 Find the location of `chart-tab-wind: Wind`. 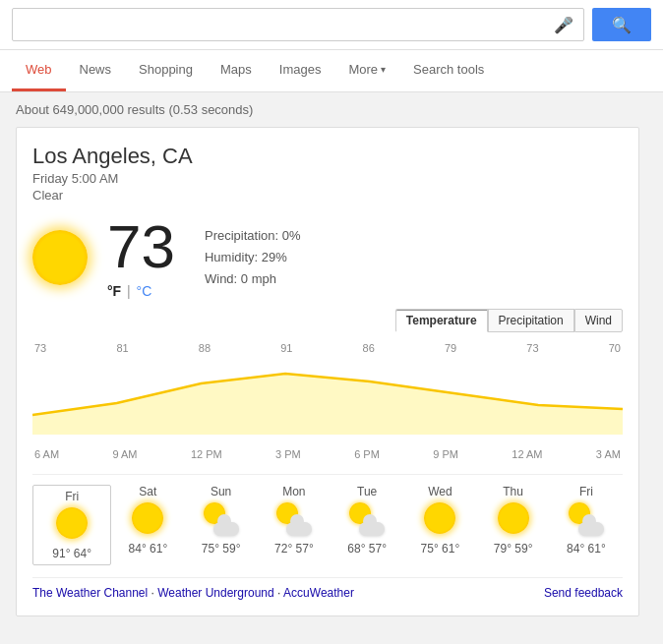

chart-tab-wind: Wind is located at coordinates (598, 321).